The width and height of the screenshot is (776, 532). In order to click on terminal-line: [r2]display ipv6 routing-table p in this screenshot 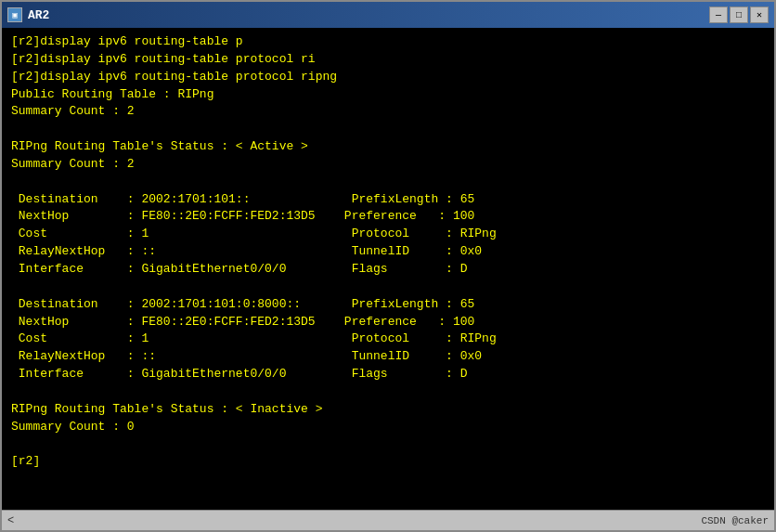, I will do `click(388, 43)`.